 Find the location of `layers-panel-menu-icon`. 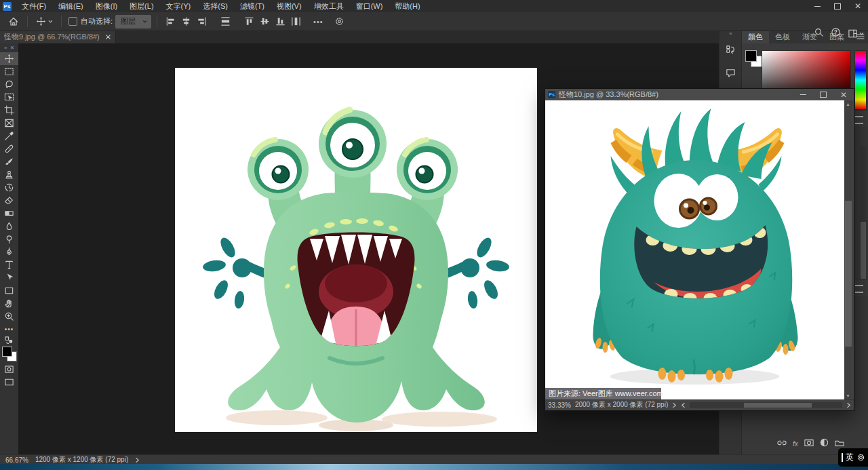

layers-panel-menu-icon is located at coordinates (859, 289).